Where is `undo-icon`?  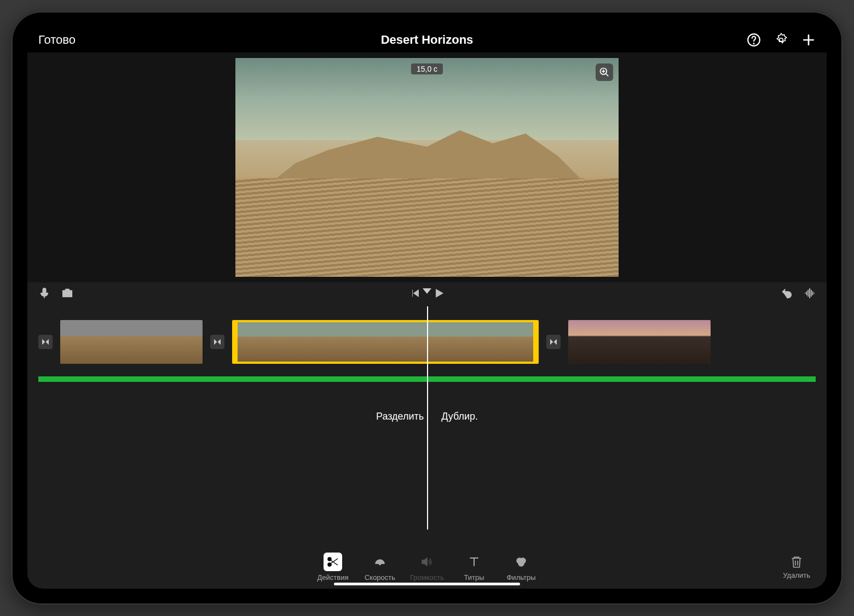
undo-icon is located at coordinates (787, 294).